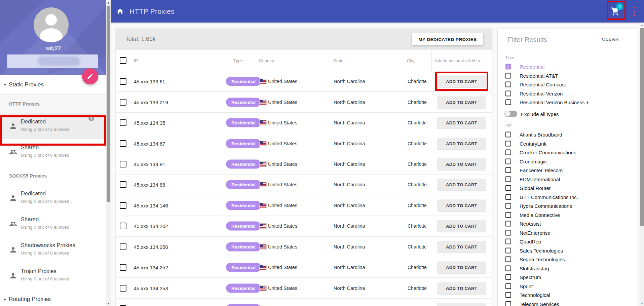  What do you see at coordinates (568, 268) in the screenshot?
I see `filter-isp-option: Slotstransfag` at bounding box center [568, 268].